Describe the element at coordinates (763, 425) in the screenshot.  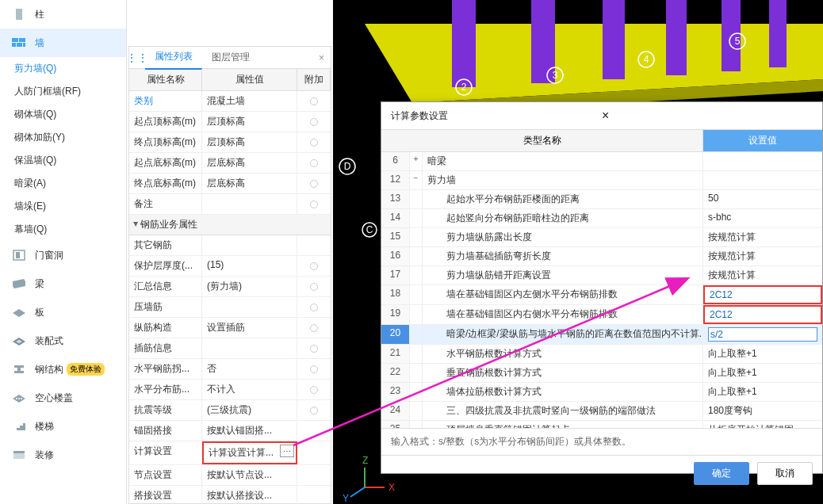
I see `row-value: 从板底开始计算锚固` at that location.